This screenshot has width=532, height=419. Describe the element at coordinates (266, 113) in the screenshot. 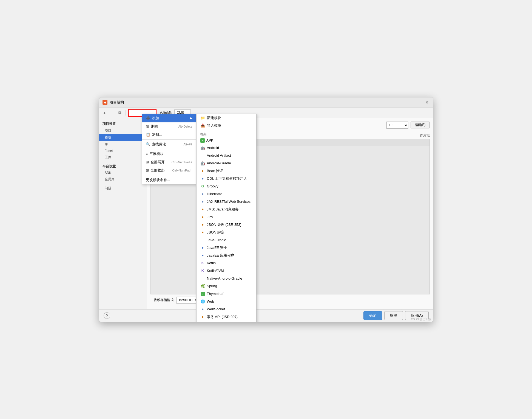

I see `toolbar: + − ⧉ 名称(M): CMS` at that location.